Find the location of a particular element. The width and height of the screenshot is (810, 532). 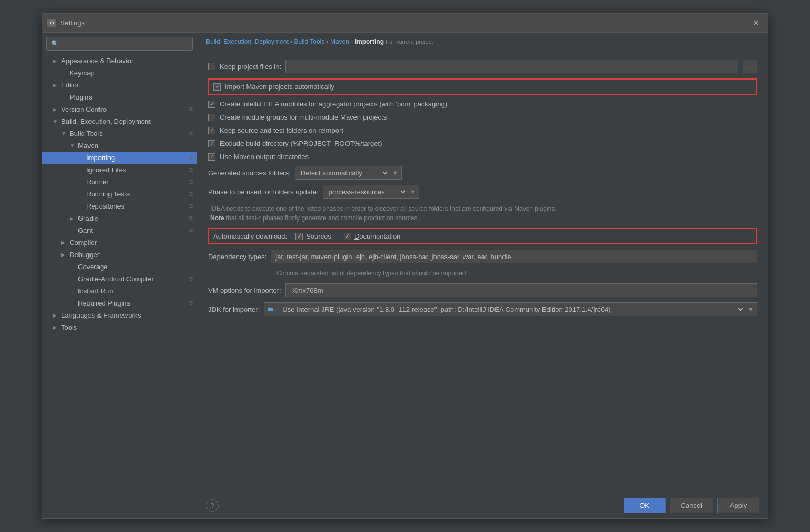

note-bold: Note is located at coordinates (217, 218).